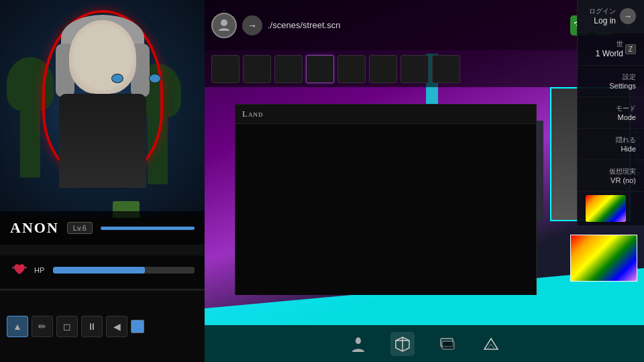 This screenshot has width=644, height=362. Describe the element at coordinates (610, 82) in the screenshot. I see `settings-menu-item: 設定 Settings` at that location.